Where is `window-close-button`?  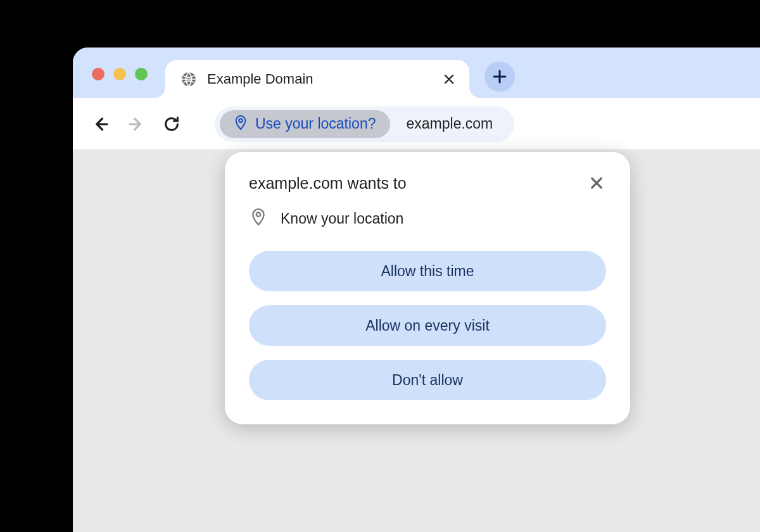 window-close-button is located at coordinates (98, 74).